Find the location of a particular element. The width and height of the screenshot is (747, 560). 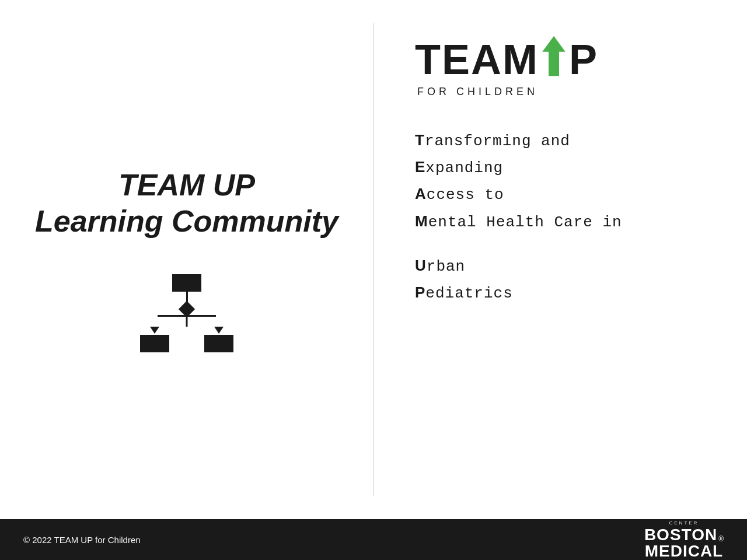

acronym-t-letter: T is located at coordinates (420, 140).